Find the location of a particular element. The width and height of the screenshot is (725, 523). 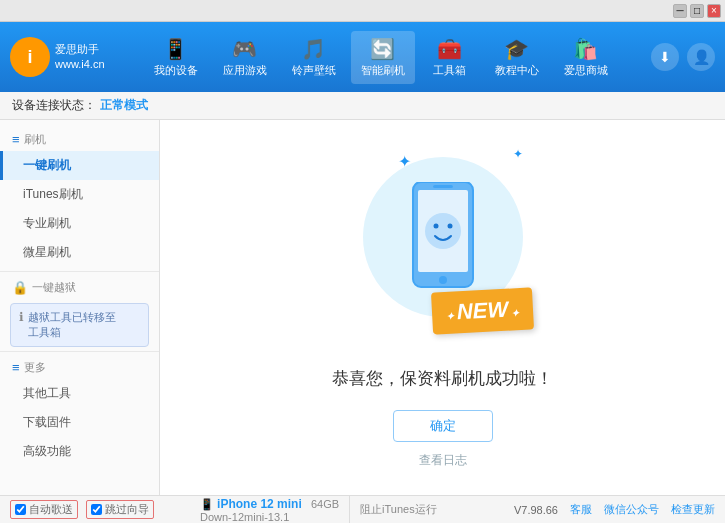

logo-subtitle: www.i4.cn is located at coordinates (80, 64).